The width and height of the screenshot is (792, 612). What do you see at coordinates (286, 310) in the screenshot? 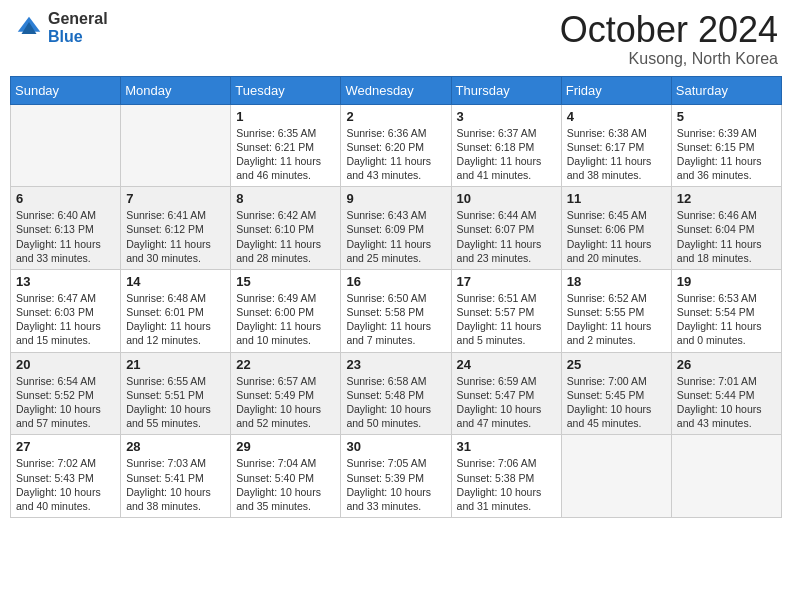
I see `calendar-cell: 15Sunrise: 6:49 AMSunset: 6:00 PMDayligh…` at bounding box center [286, 310].